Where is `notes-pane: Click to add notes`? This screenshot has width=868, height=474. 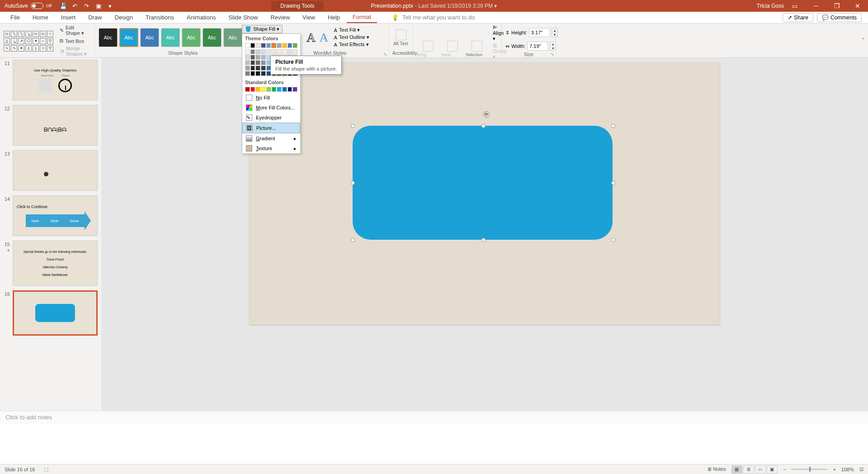 notes-pane: Click to add notes is located at coordinates (434, 417).